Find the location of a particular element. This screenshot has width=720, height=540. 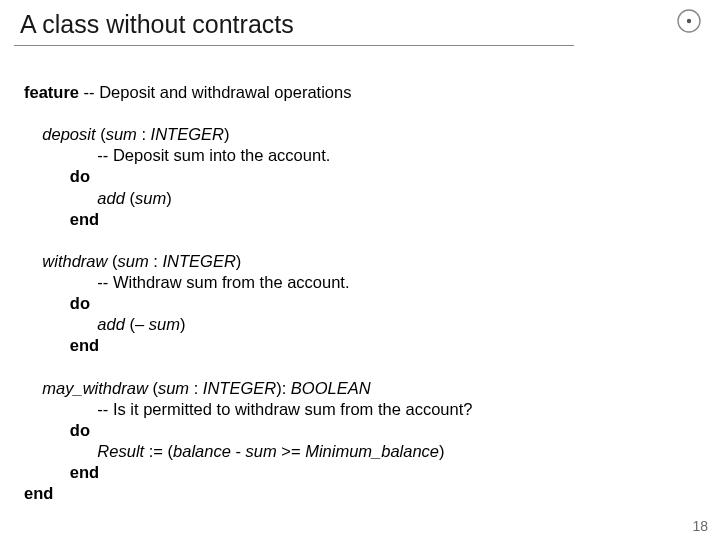

op: >= is located at coordinates (293, 451).